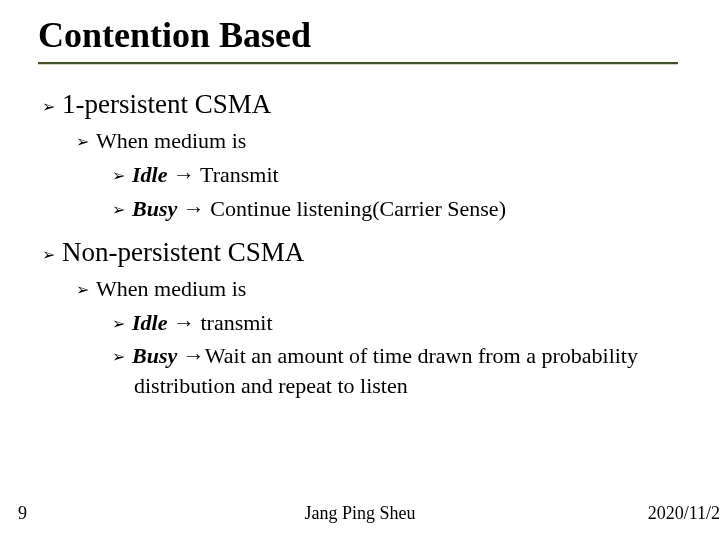 The height and width of the screenshot is (540, 720). I want to click on item-text: → transmit, so click(220, 322).